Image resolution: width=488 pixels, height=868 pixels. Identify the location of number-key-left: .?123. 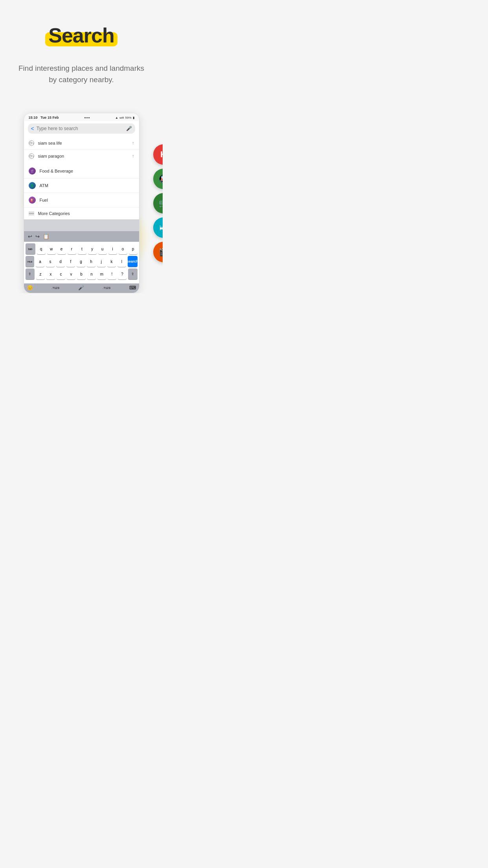
(55, 288).